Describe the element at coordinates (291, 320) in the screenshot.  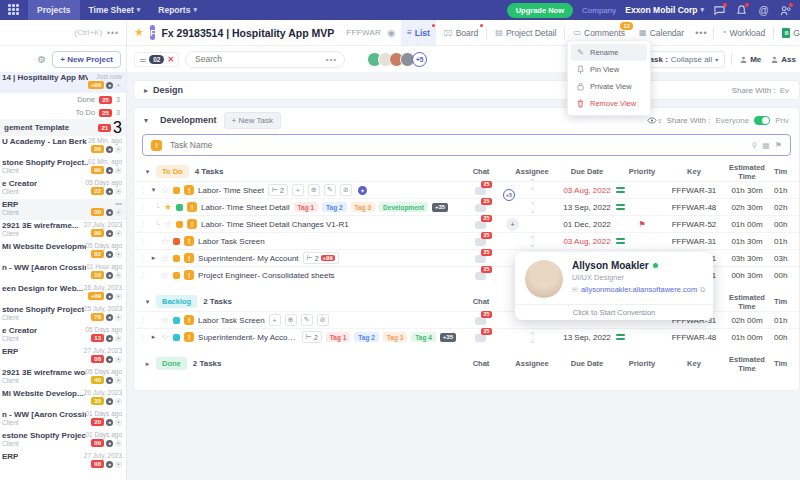
I see `link-icon: ⊕` at that location.